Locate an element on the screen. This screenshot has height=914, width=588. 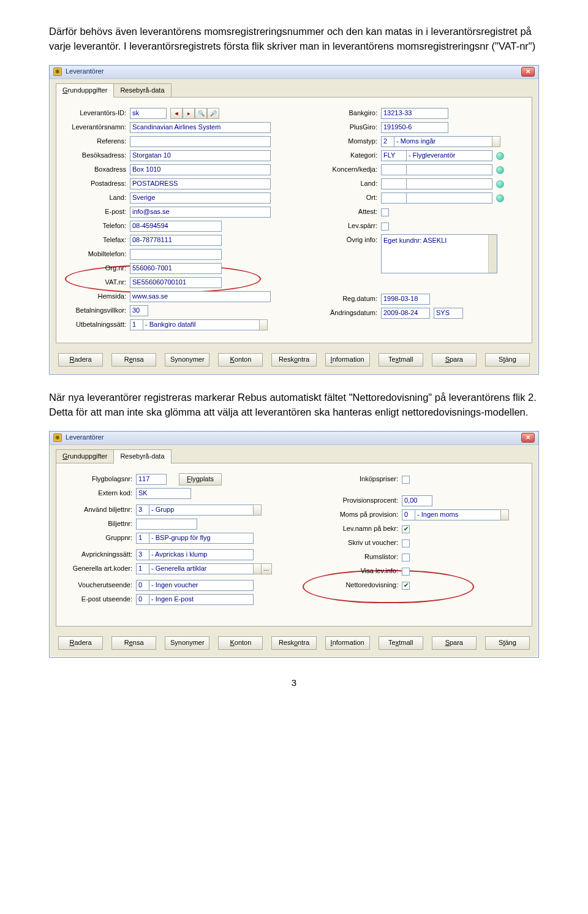
input-org: 556060-7001 is located at coordinates (176, 268).